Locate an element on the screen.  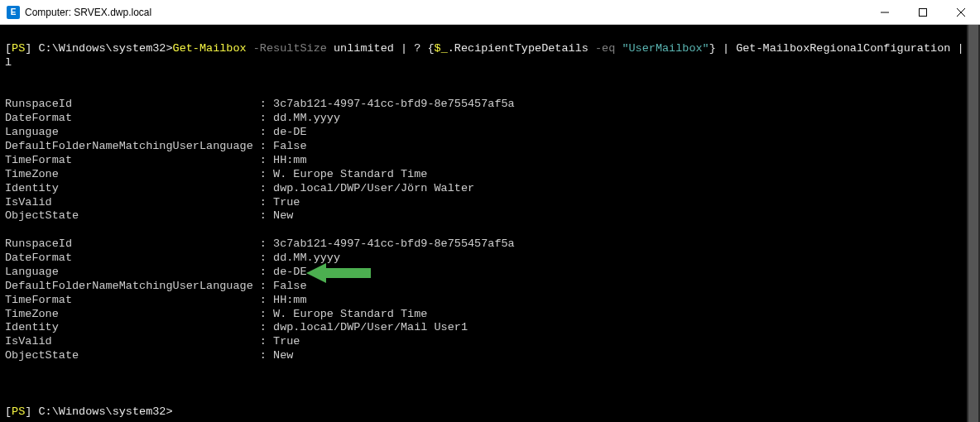
window-title: Computer: SRVEX.dwp.local is located at coordinates (445, 12).